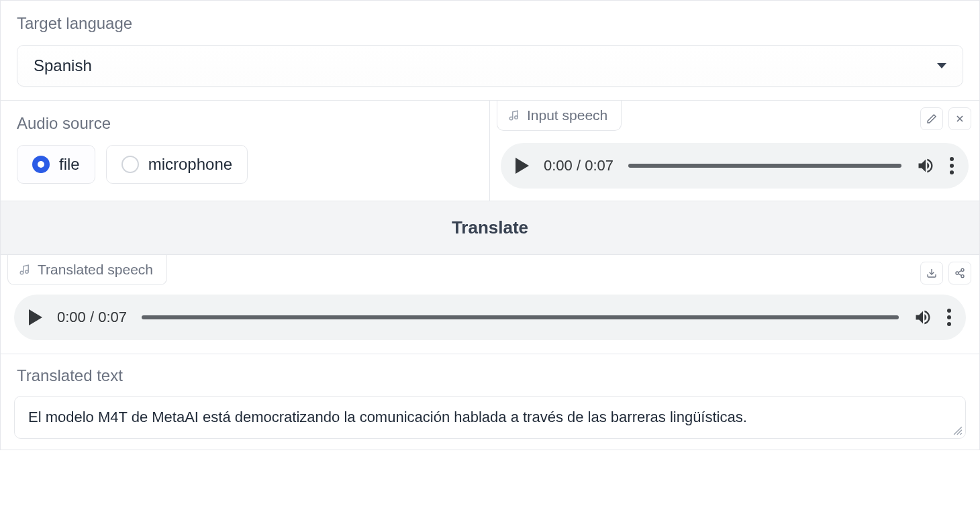 The image size is (980, 522). I want to click on target-language-label: Target language, so click(490, 23).